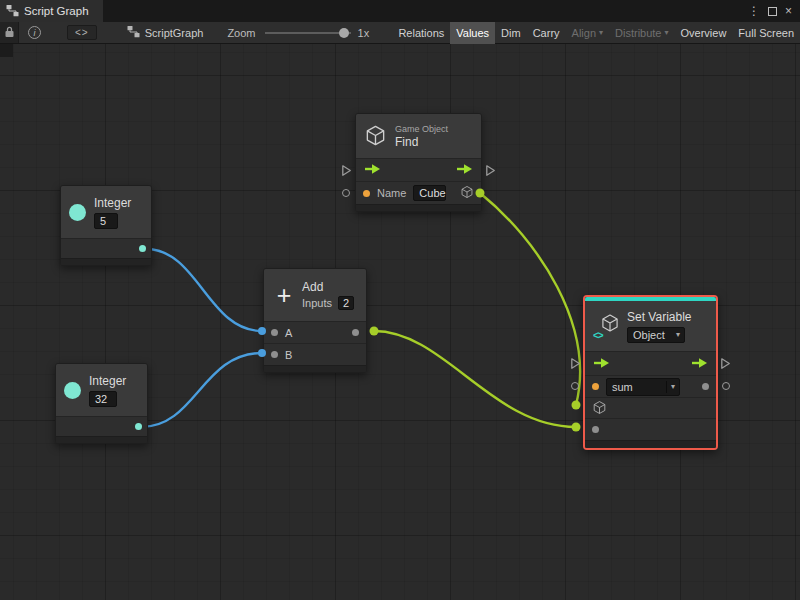  Describe the element at coordinates (766, 33) in the screenshot. I see `button-label: Full Screen` at that location.